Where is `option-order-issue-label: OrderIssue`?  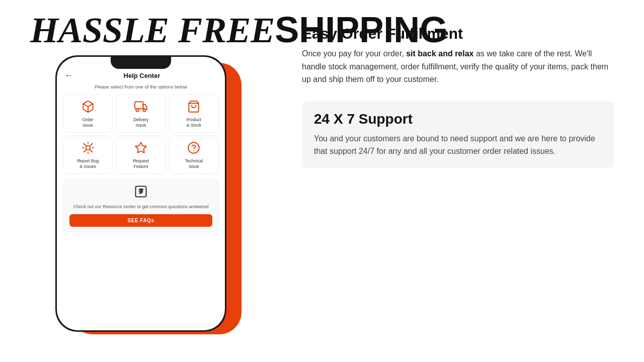
option-order-issue-label: OrderIssue is located at coordinates (88, 123).